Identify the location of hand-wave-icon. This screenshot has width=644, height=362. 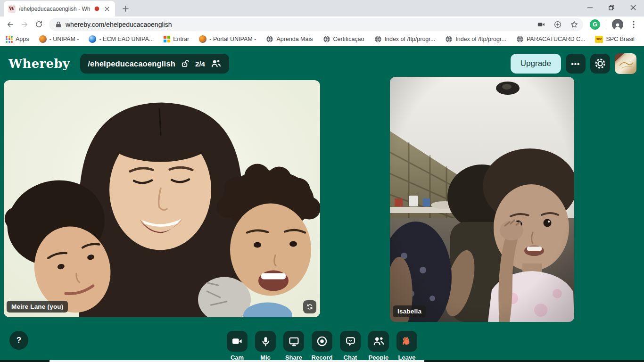
(407, 341).